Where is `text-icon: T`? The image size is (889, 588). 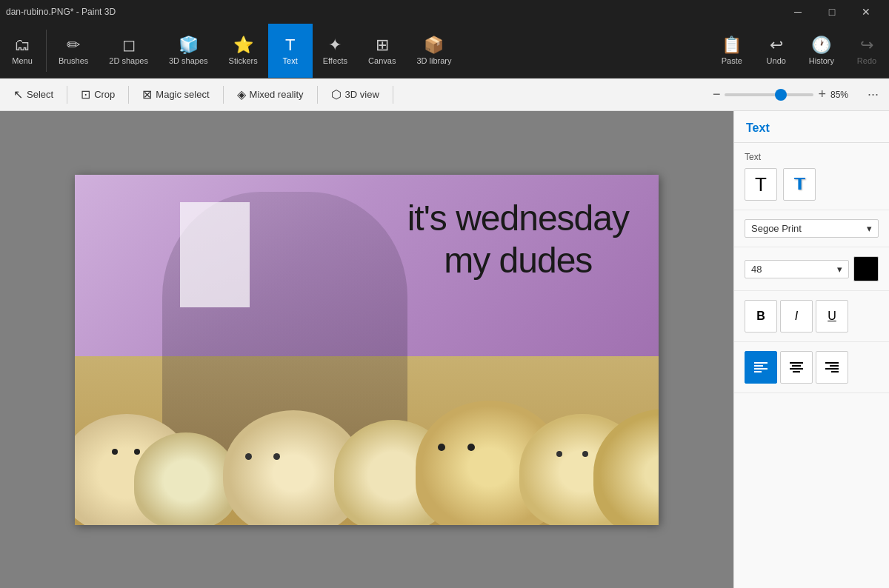
text-icon: T is located at coordinates (290, 45).